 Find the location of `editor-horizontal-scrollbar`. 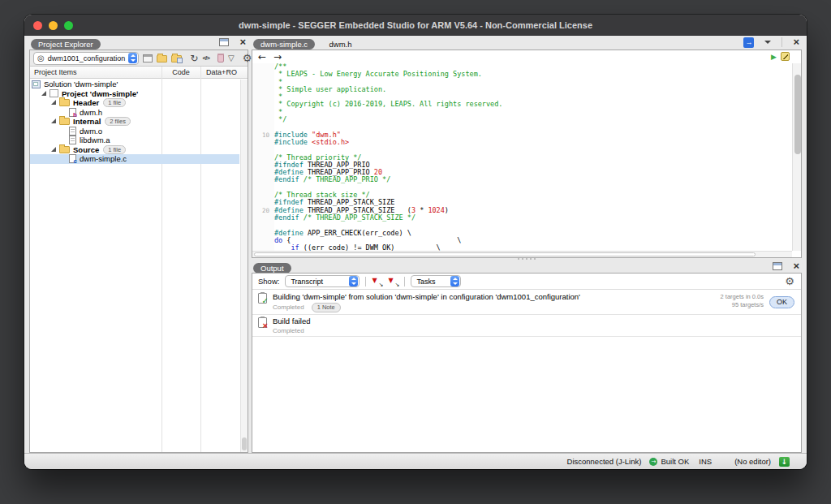

editor-horizontal-scrollbar is located at coordinates (523, 254).